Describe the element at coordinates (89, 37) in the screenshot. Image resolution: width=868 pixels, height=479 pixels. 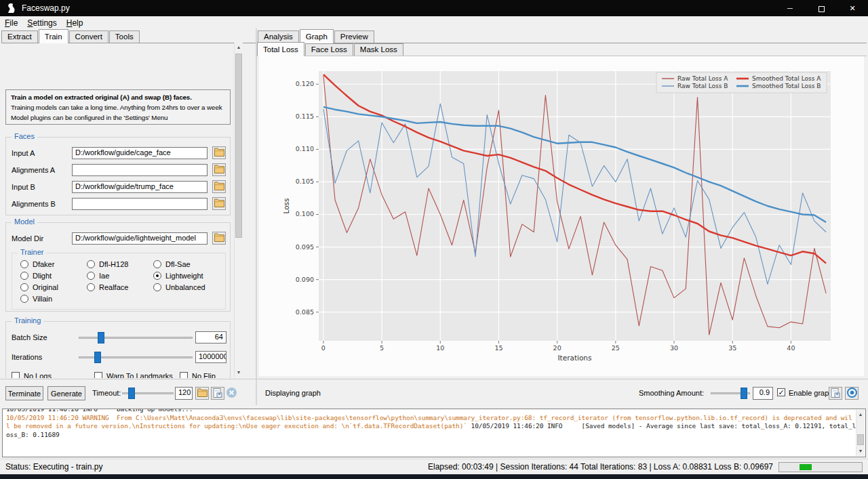
I see `tab-convert: Convert` at that location.